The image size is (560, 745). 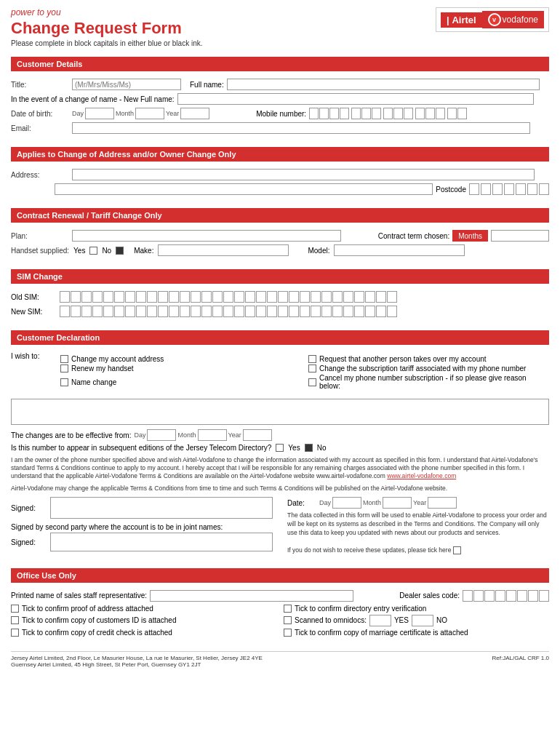 What do you see at coordinates (520, 236) in the screenshot?
I see `contract-term-input` at bounding box center [520, 236].